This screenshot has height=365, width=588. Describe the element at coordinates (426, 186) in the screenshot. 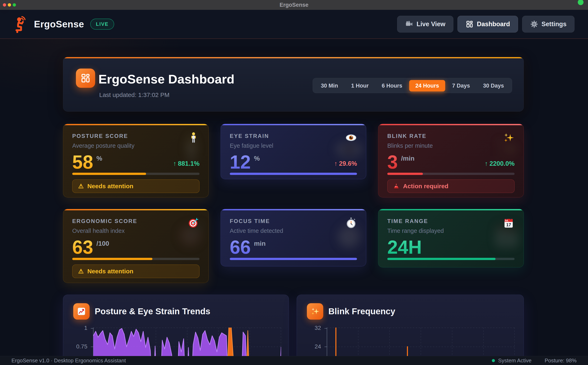

I see `status-badge-text: Action required` at that location.